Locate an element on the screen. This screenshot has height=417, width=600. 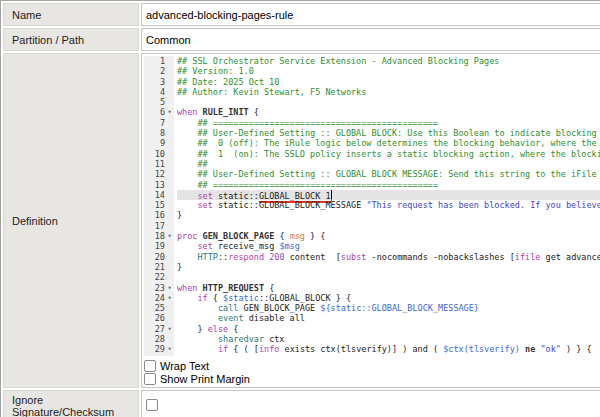
gutter-line: 24▾ is located at coordinates (159, 298).